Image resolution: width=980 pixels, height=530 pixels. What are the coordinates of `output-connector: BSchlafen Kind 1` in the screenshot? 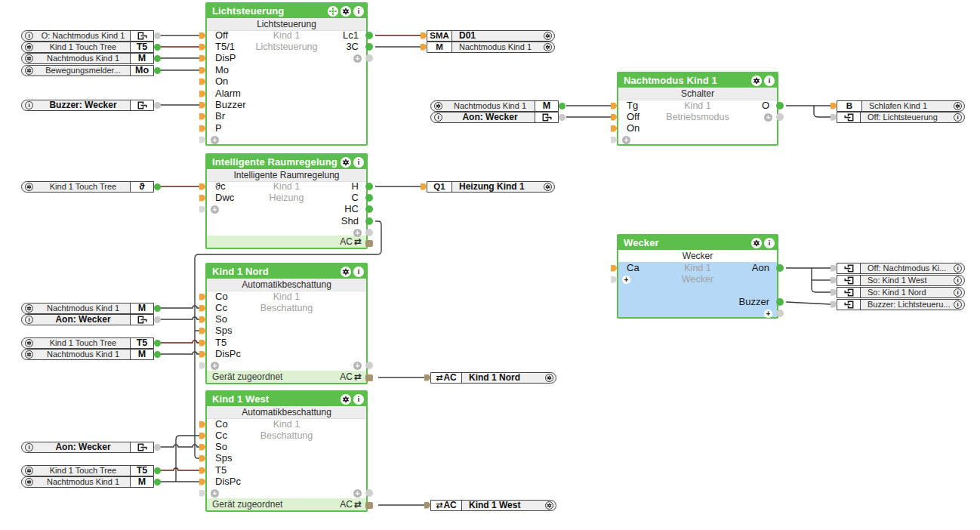 It's located at (901, 106).